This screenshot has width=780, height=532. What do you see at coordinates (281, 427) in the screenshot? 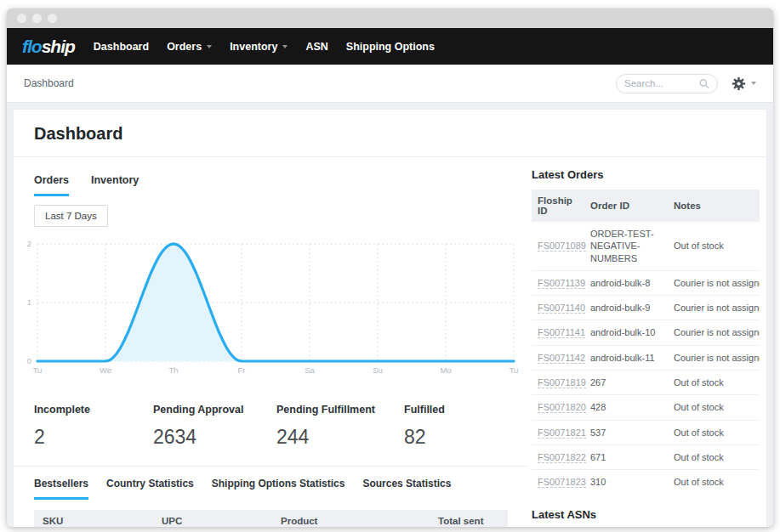
I see `order-stats: Incomplete 2 Pending Approval 2634 Pendi…` at bounding box center [281, 427].